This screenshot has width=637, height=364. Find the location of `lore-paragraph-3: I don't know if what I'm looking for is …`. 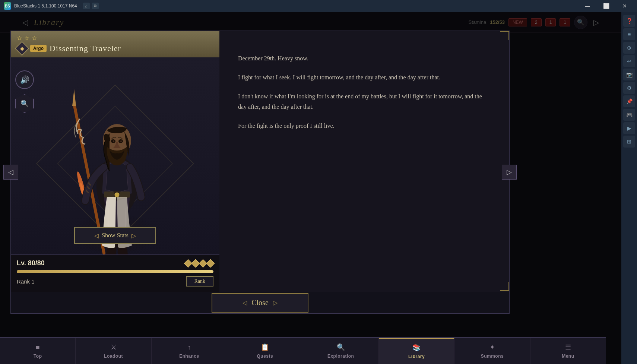

lore-paragraph-3: I don't know if what I'm looking for is … is located at coordinates (364, 101).